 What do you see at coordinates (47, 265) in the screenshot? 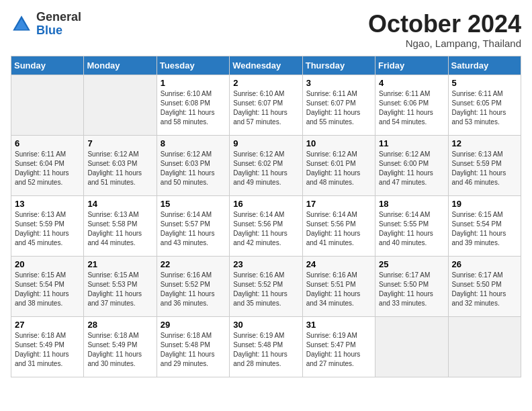
I see `day-number: 20` at bounding box center [47, 265].